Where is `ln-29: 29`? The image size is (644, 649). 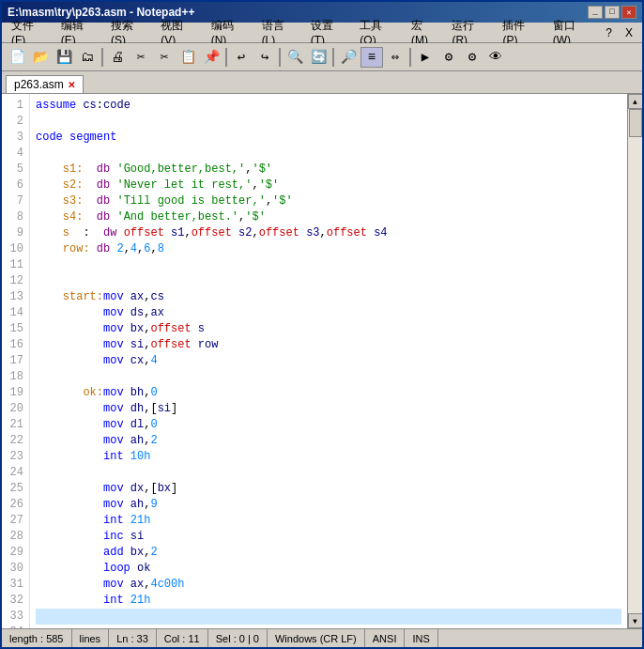 ln-29: 29 is located at coordinates (15, 552).